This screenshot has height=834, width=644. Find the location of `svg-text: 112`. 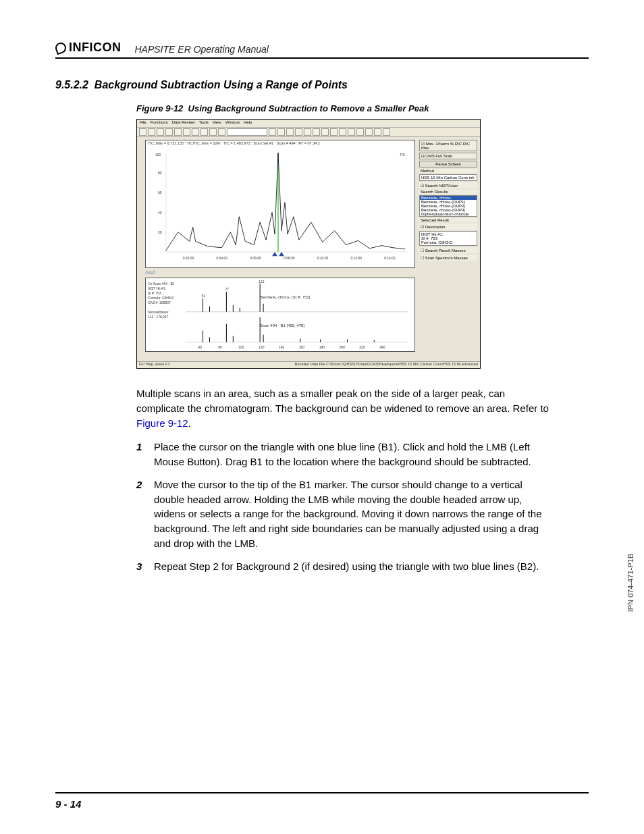

svg-text: 112 is located at coordinates (262, 282).